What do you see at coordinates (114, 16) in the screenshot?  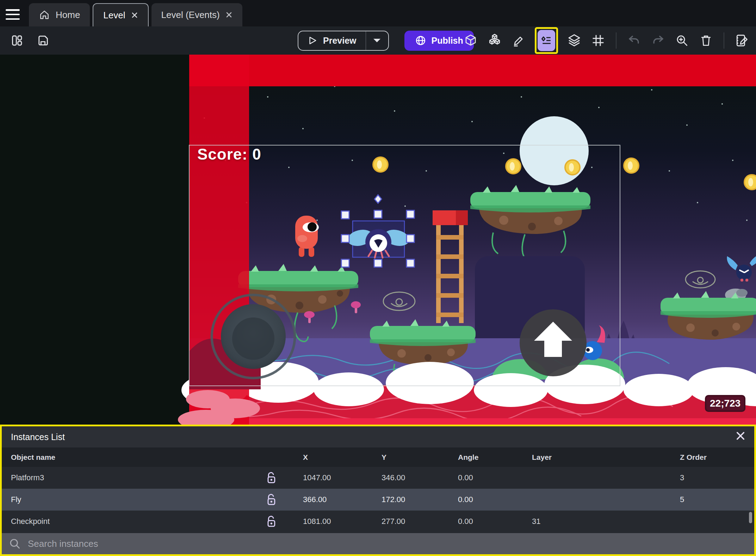 I see `tab-label: Level` at bounding box center [114, 16].